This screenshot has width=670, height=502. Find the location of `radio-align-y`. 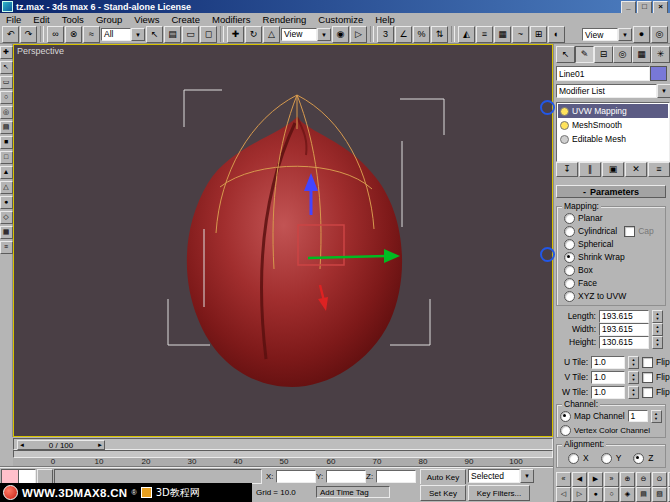

radio-align-y is located at coordinates (606, 458).